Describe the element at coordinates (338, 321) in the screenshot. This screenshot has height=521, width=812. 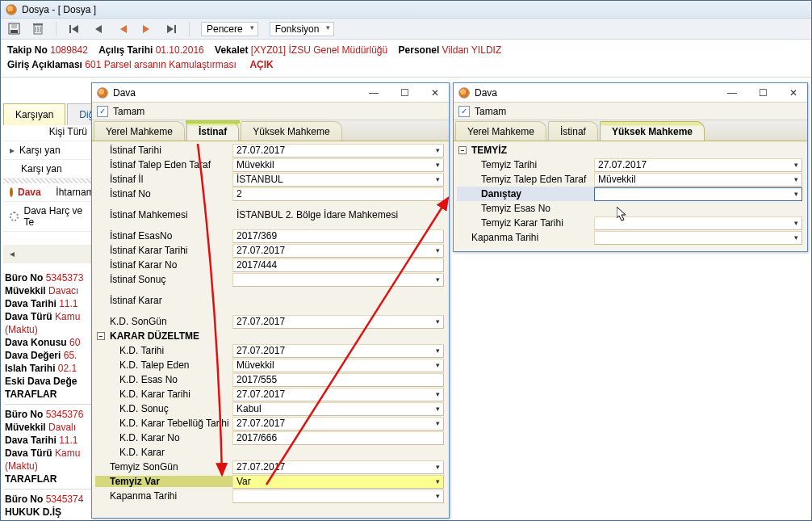
I see `kdsg-field: 27.07.2017▾` at that location.